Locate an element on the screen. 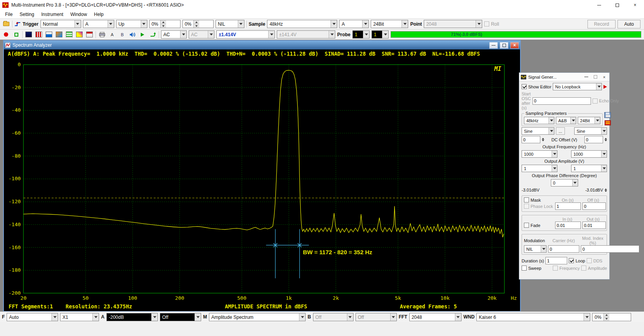 This screenshot has width=644, height=336. modulation-type-select: NIL is located at coordinates (535, 249).